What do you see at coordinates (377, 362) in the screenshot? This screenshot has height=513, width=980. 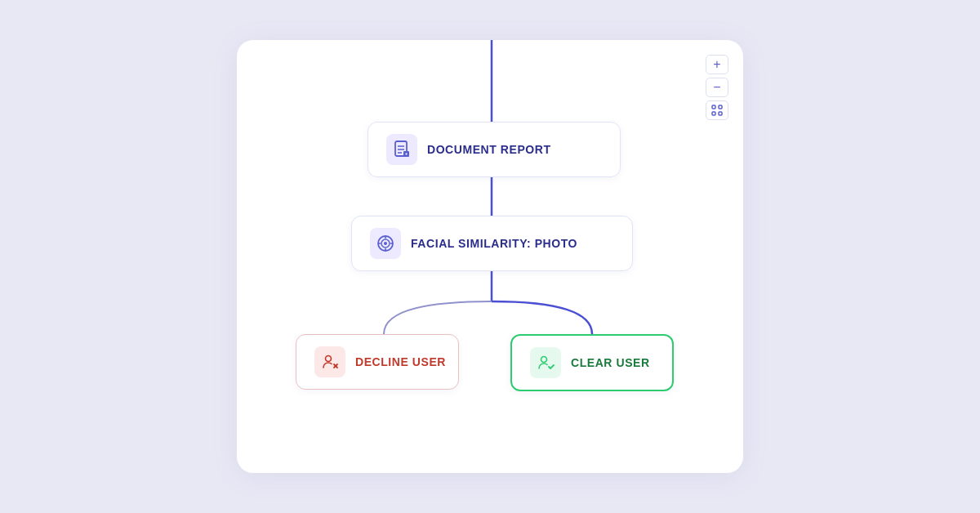 I see `decline-user-node: DECLINE USER` at bounding box center [377, 362].